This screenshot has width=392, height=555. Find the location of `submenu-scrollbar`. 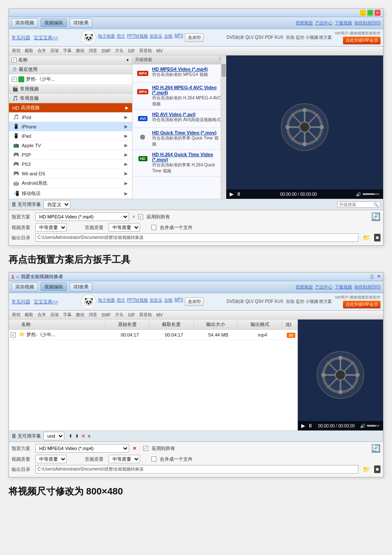

submenu-scrollbar is located at coordinates (223, 127).